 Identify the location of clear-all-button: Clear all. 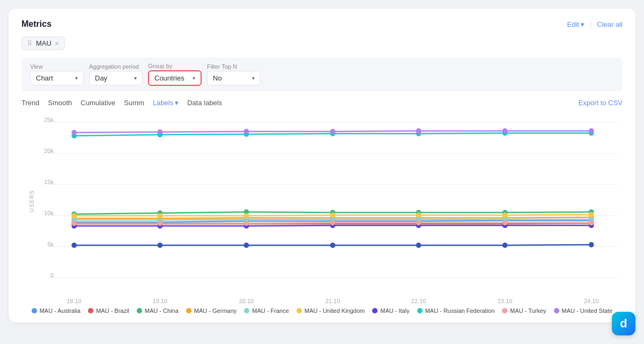
(610, 25).